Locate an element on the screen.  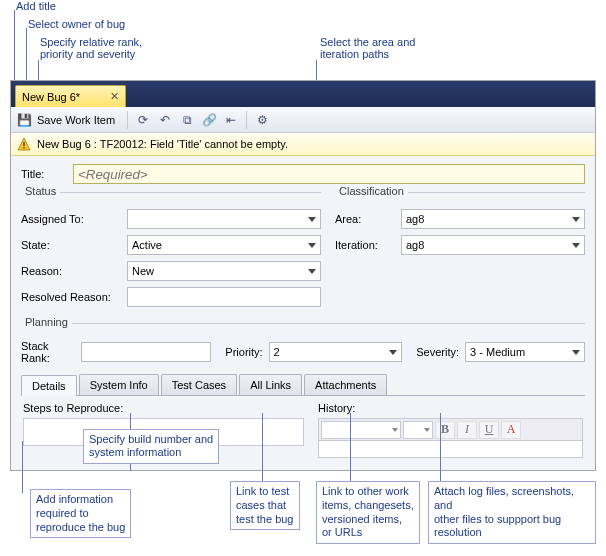
bold-button: B is located at coordinates (445, 430).